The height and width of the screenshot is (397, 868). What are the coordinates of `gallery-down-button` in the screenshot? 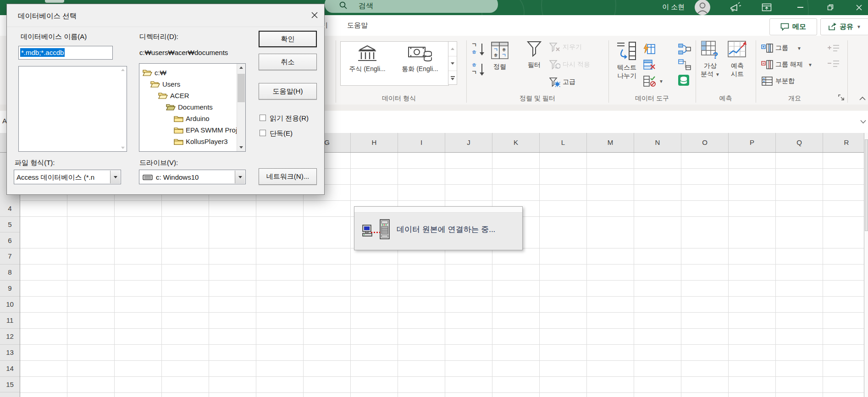 It's located at (453, 64).